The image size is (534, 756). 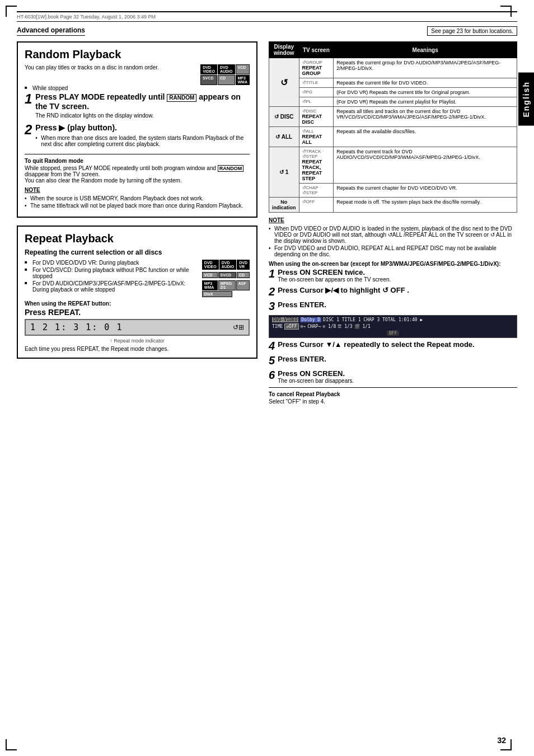 I want to click on onscreen-s2-content: Press Cursor ▶/◀ to highlight ↺ OFF ., so click(x=397, y=290).